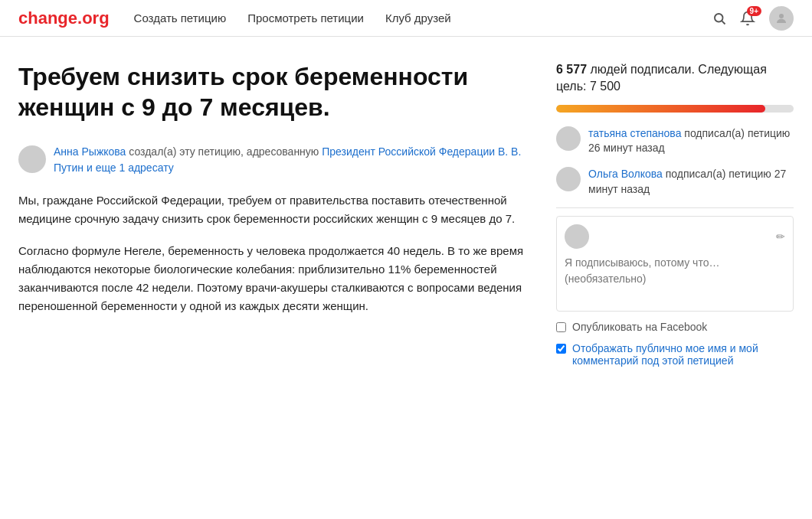 This screenshot has height=519, width=812. I want to click on search-button, so click(719, 18).